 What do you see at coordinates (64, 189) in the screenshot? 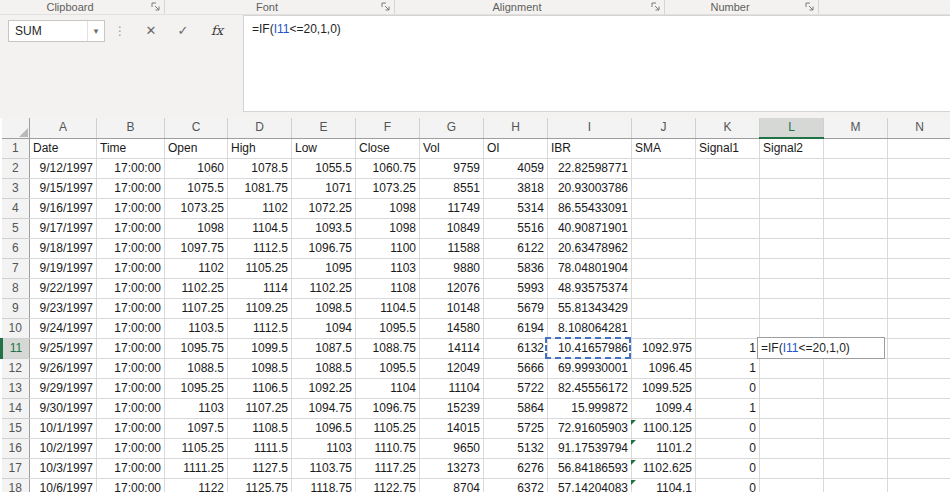
I see `cell-A3: 9/15/1997` at bounding box center [64, 189].